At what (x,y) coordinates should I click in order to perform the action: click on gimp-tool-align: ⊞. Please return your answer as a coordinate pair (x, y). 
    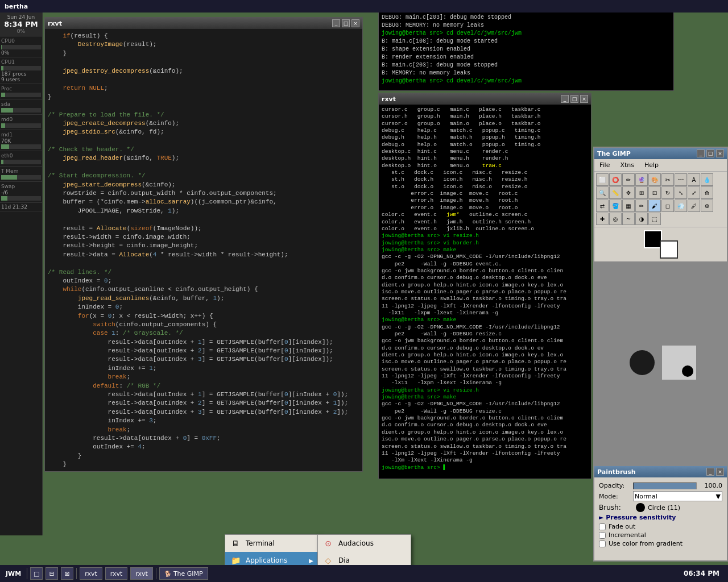
    Looking at the image, I should click on (642, 193).